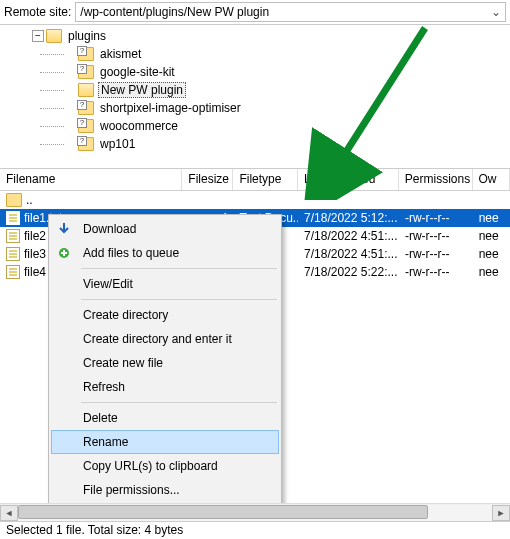 The width and height of the screenshot is (510, 539). Describe the element at coordinates (126, 315) in the screenshot. I see `cm-label: Create directory` at that location.